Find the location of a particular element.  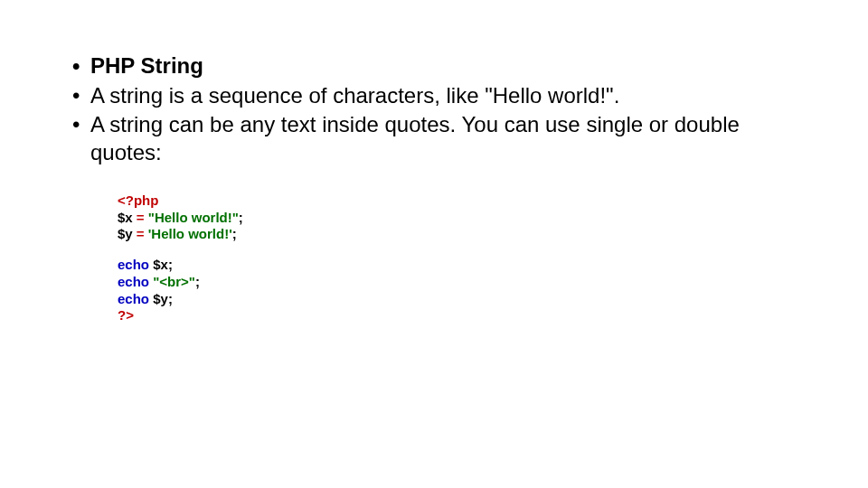

code-line: echo $x; is located at coordinates (461, 266).